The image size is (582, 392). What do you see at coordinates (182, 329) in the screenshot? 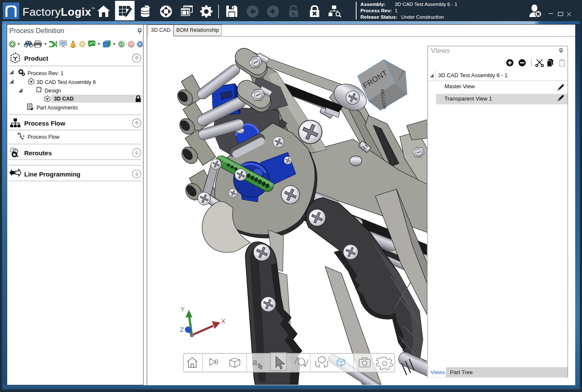
I see `svg-text: Z` at bounding box center [182, 329].